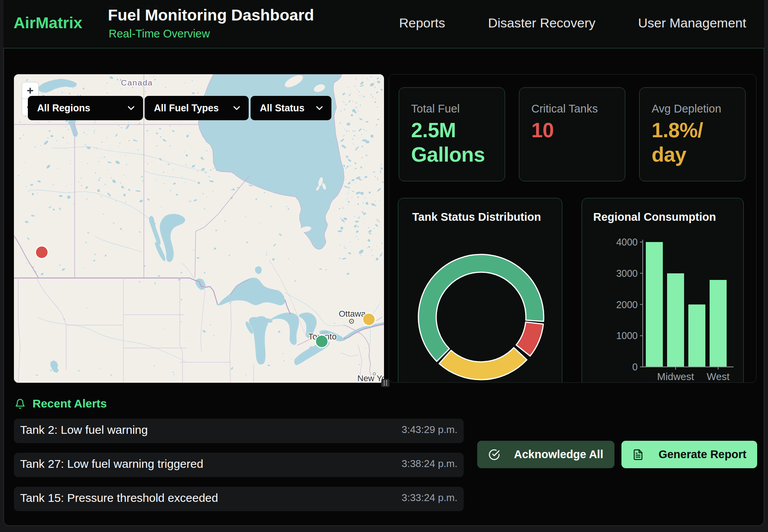  What do you see at coordinates (676, 377) in the screenshot?
I see `svg-text: Midwest` at bounding box center [676, 377].